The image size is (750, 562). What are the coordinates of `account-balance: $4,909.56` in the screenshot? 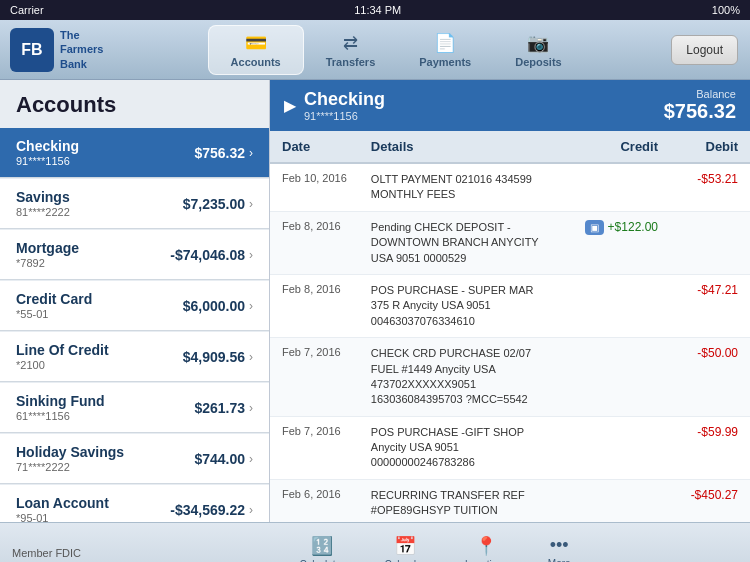 It's located at (214, 357).